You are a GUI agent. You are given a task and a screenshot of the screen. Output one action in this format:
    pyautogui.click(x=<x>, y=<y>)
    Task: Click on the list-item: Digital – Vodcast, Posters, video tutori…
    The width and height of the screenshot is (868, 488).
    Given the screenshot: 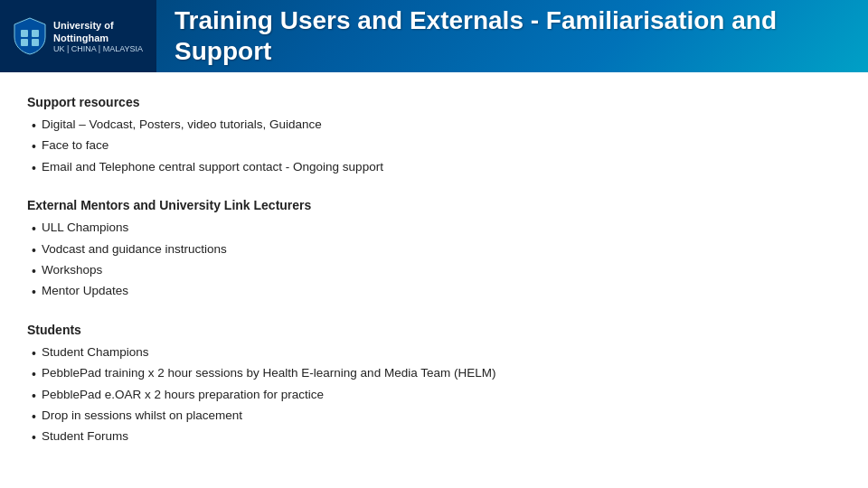 What is the action you would take?
    pyautogui.click(x=436, y=125)
    